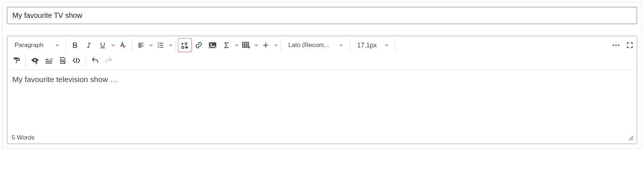 The height and width of the screenshot is (191, 644). Describe the element at coordinates (322, 70) in the screenshot. I see `toolbar-divider` at that location.